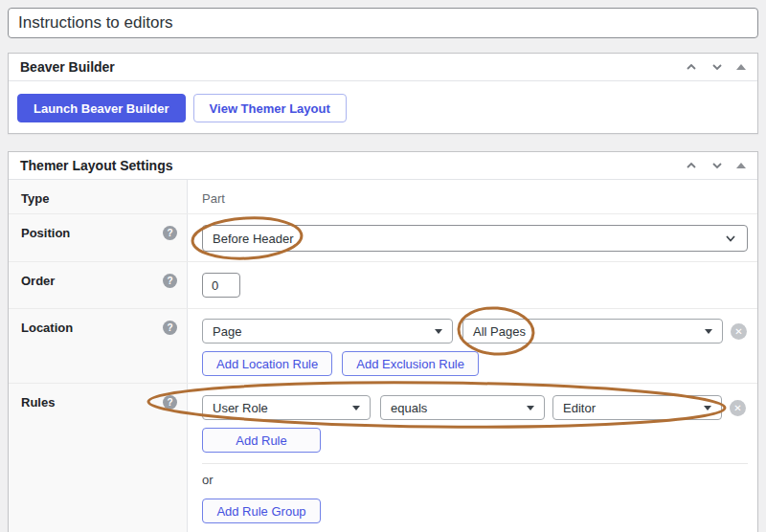 The height and width of the screenshot is (532, 766). Describe the element at coordinates (475, 193) in the screenshot. I see `type-value: Part` at that location.